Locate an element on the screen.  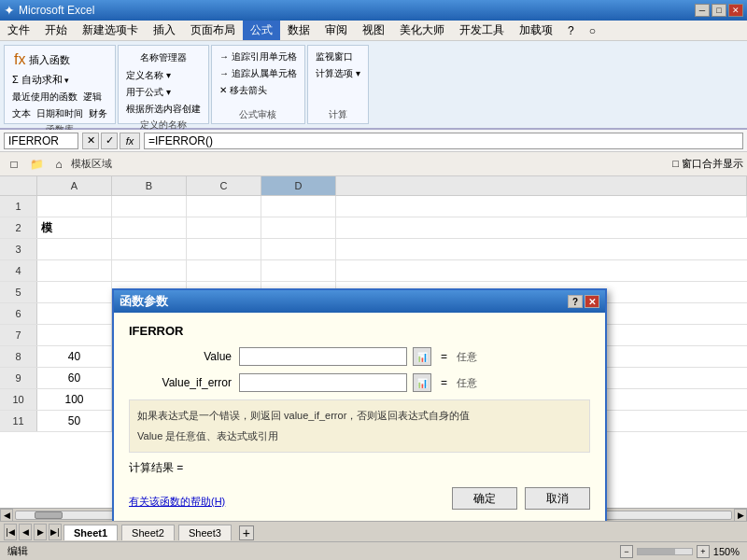
dialog-value-input is located at coordinates (323, 357).